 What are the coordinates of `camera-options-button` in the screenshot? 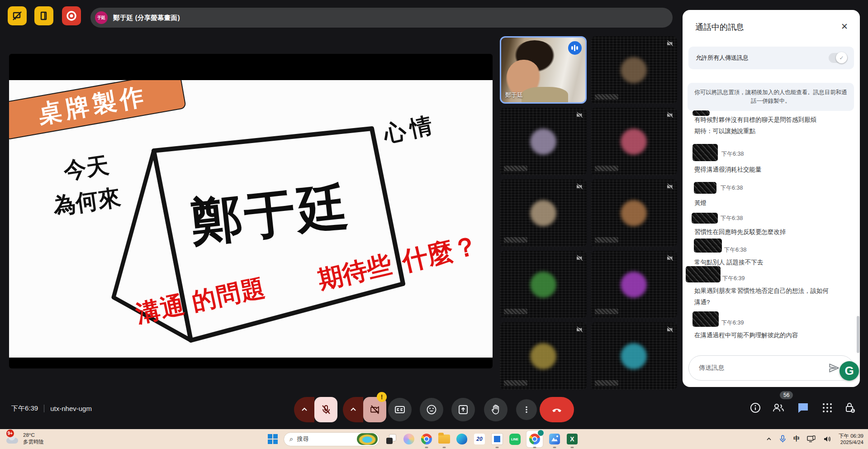 It's located at (353, 410).